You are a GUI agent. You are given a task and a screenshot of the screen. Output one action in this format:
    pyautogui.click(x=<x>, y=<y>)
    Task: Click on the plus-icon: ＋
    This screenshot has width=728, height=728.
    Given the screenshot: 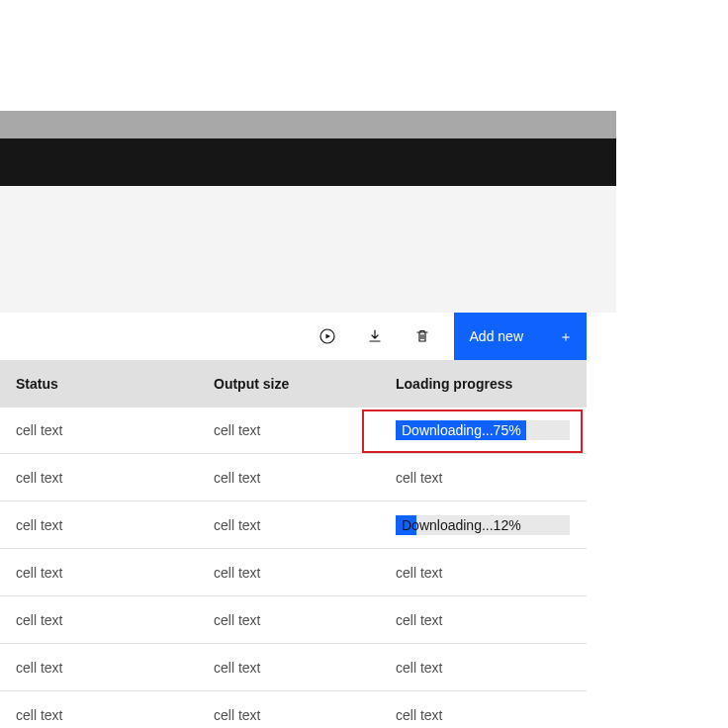 What is the action you would take?
    pyautogui.click(x=566, y=336)
    